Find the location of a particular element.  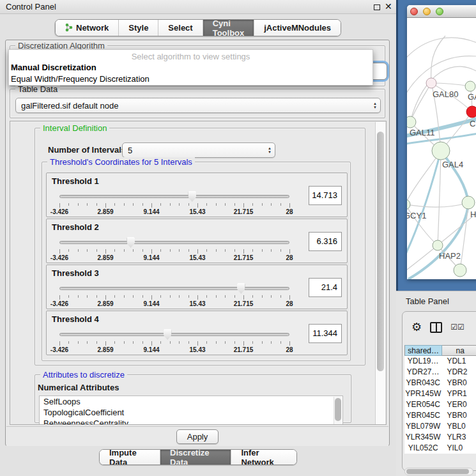

table-horizontal-scrollbar is located at coordinates (439, 472).